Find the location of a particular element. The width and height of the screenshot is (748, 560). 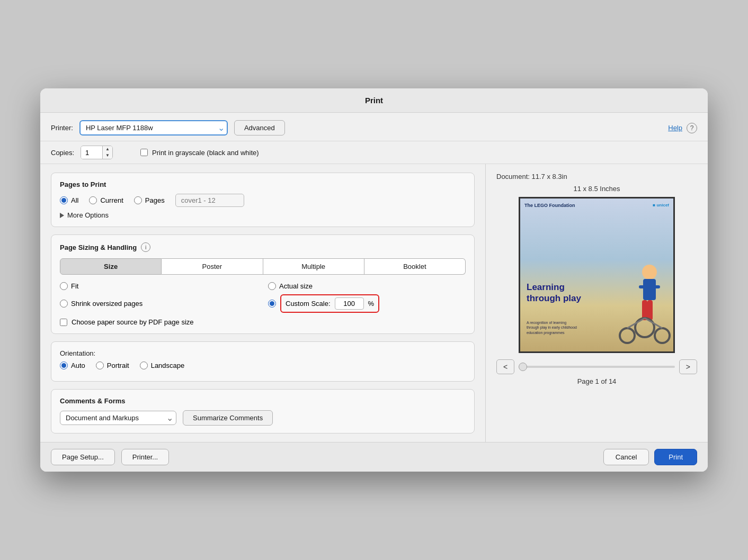

pages-option: Pages is located at coordinates (149, 200).